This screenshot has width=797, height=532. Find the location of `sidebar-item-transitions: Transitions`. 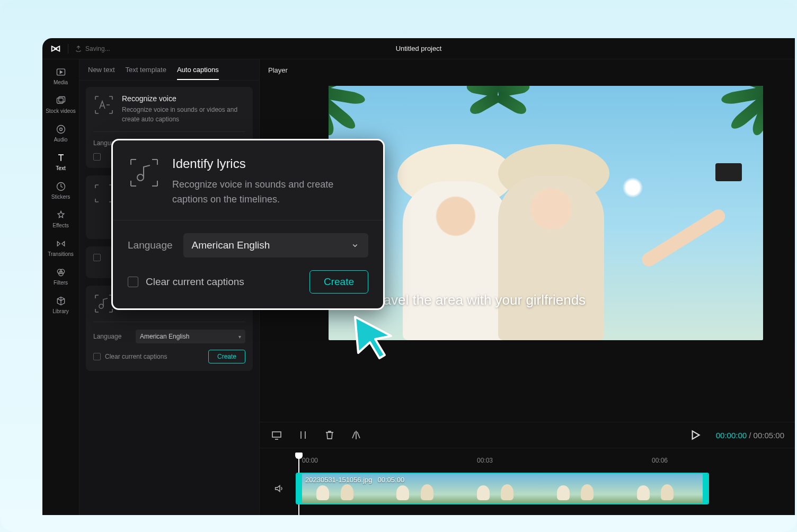

sidebar-item-transitions: Transitions is located at coordinates (61, 247).